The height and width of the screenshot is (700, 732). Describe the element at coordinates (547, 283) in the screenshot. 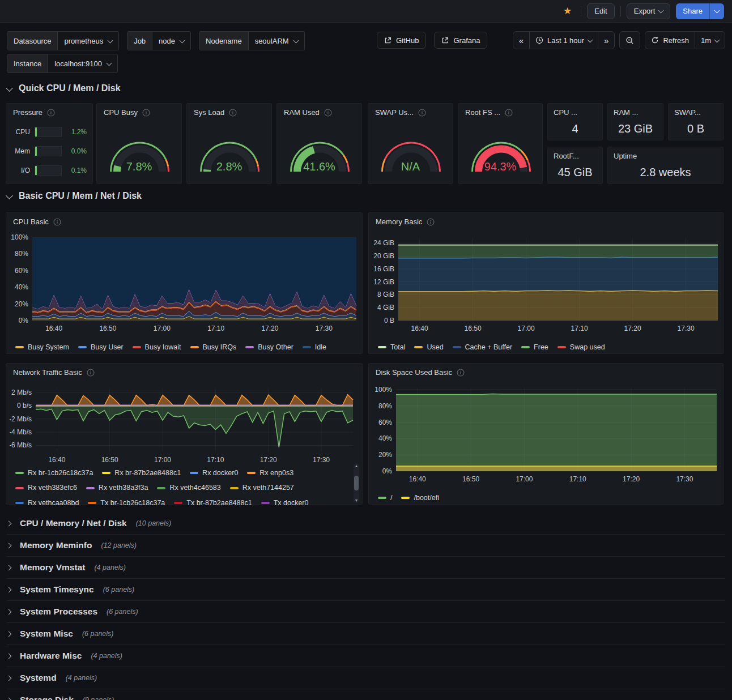

I see `memory-basic-chart: 16:4016:5017:0017:1017:2017:3024 GiB20 G…` at that location.